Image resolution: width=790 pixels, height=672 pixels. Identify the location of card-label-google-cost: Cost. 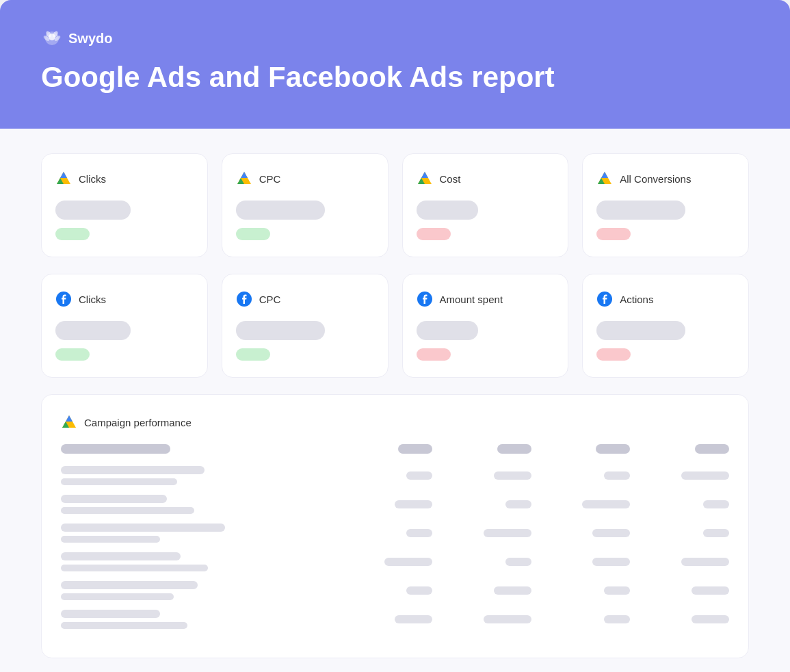
(450, 179).